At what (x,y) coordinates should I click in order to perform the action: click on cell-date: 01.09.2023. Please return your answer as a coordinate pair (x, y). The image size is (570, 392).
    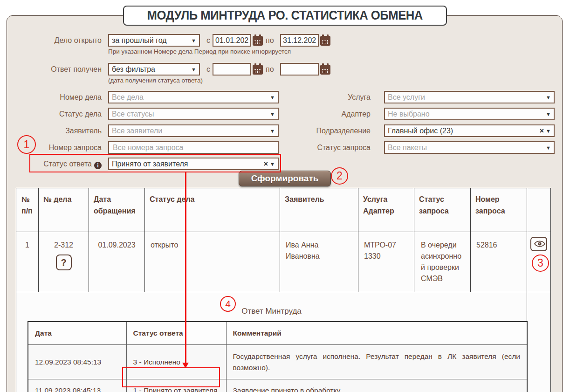
    Looking at the image, I should click on (117, 262).